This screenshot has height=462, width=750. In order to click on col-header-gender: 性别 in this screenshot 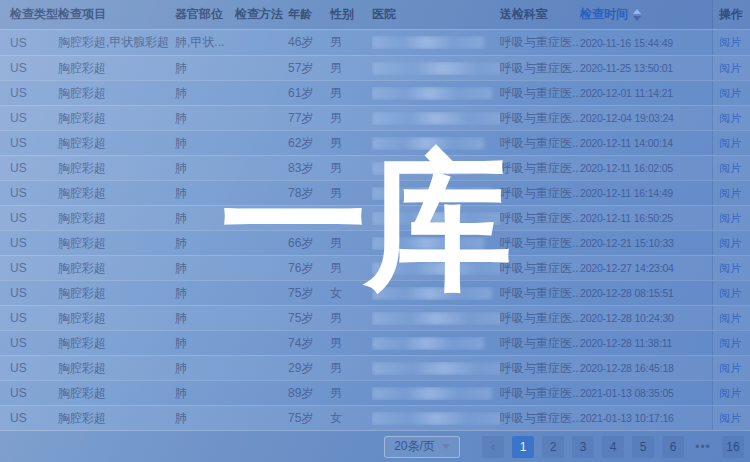, I will do `click(351, 14)`.